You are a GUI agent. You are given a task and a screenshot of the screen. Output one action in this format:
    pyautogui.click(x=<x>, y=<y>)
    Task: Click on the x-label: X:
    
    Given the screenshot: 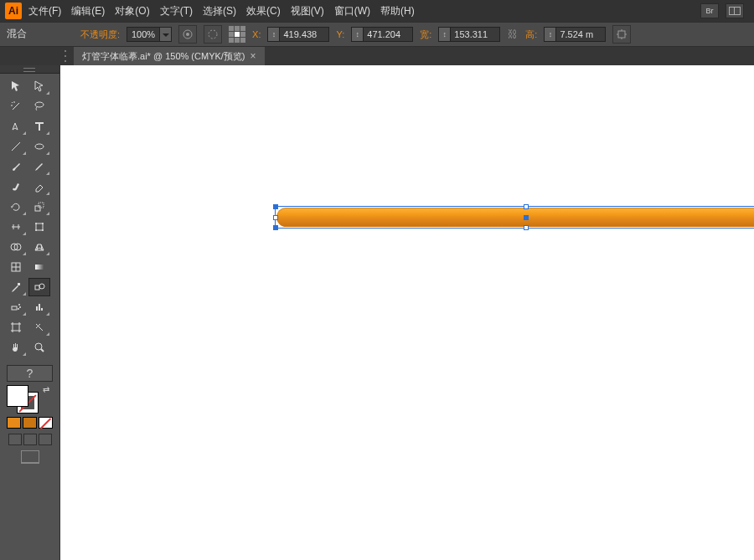 What is the action you would take?
    pyautogui.click(x=256, y=34)
    